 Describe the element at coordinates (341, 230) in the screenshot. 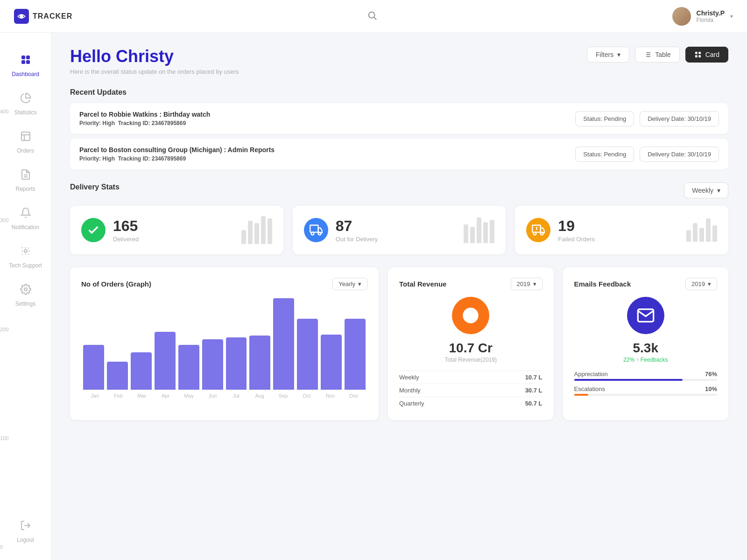

I see `stat-left-ofd: 87 Out for Delivery` at that location.